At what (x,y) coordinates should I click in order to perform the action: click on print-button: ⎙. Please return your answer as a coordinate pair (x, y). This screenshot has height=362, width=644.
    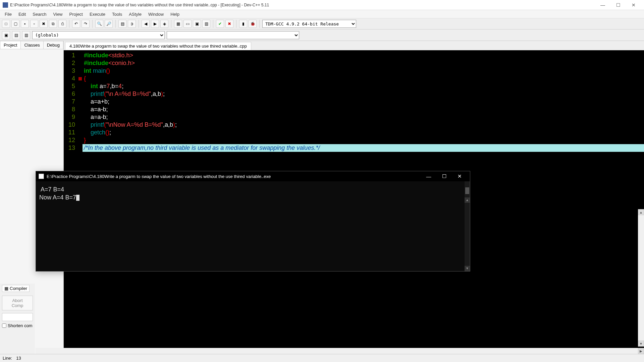
    Looking at the image, I should click on (62, 24).